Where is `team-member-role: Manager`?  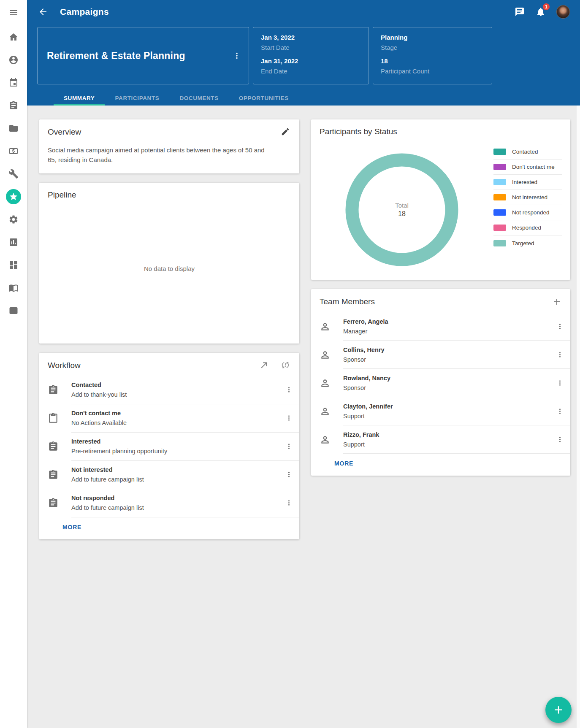 team-member-role: Manager is located at coordinates (448, 331).